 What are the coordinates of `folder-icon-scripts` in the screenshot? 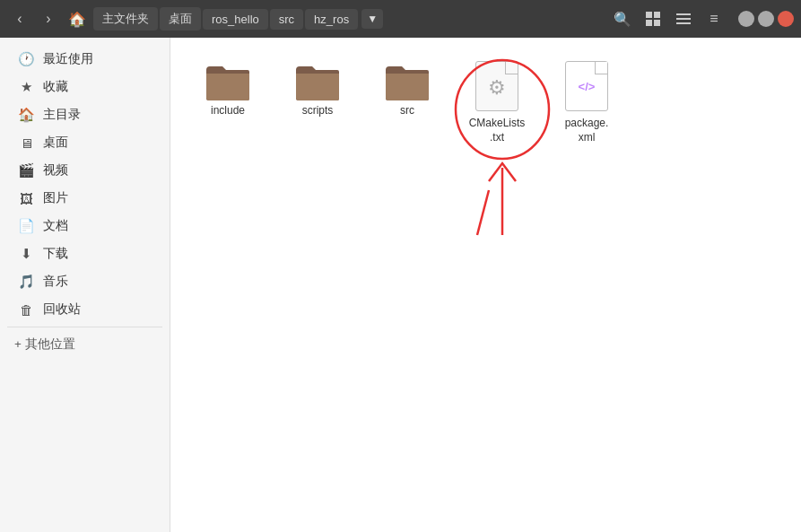 It's located at (318, 83).